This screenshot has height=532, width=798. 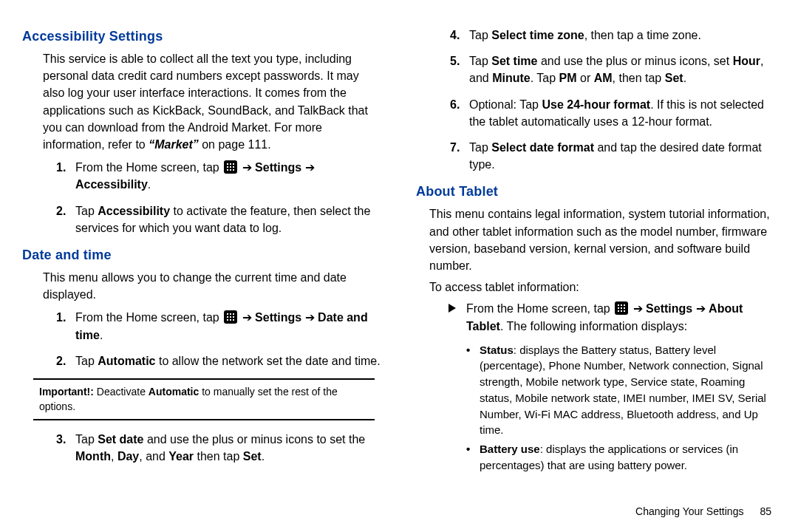 I want to click on list-item: Status: displays the Battery status, Bat…, so click(x=621, y=390).